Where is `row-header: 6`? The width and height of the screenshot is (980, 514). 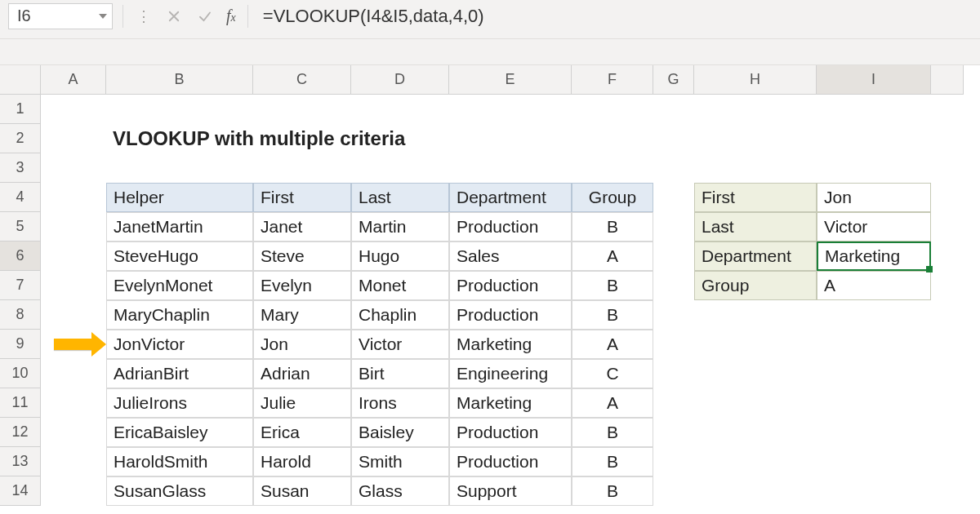
row-header: 6 is located at coordinates (20, 256).